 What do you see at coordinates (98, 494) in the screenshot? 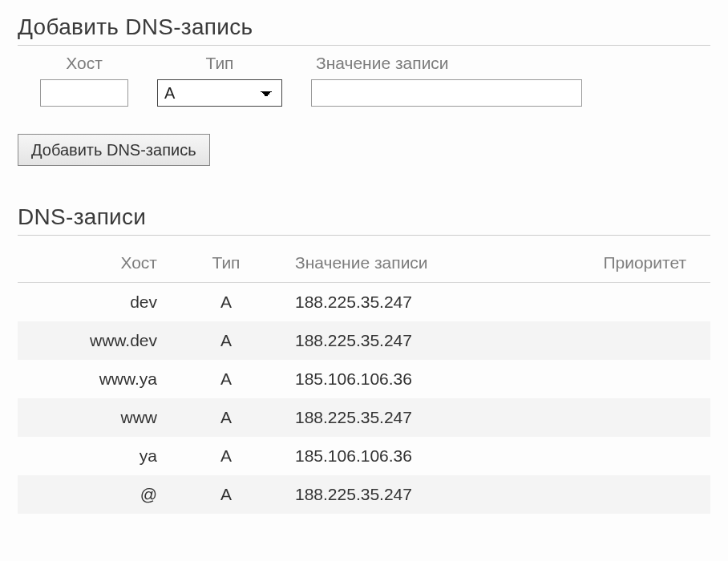
I see `cell-host: @` at bounding box center [98, 494].